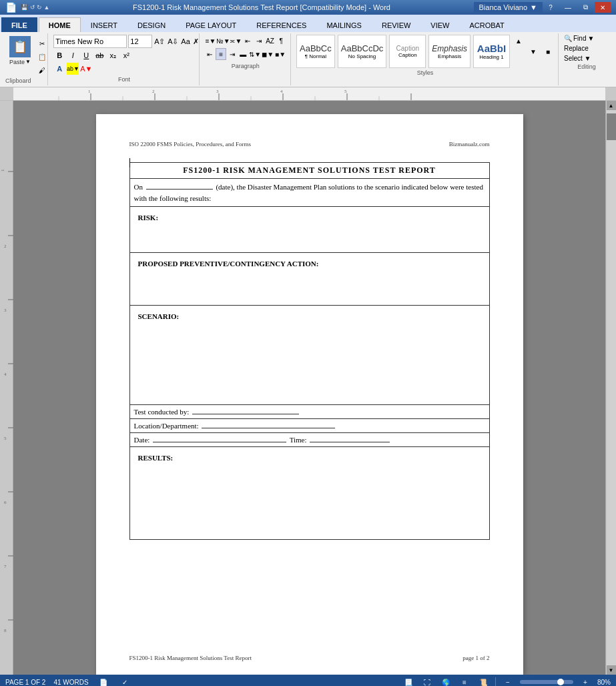 Image resolution: width=616 pixels, height=686 pixels. Describe the element at coordinates (232, 54) in the screenshot. I see `align-right-button: ⇥` at that location.